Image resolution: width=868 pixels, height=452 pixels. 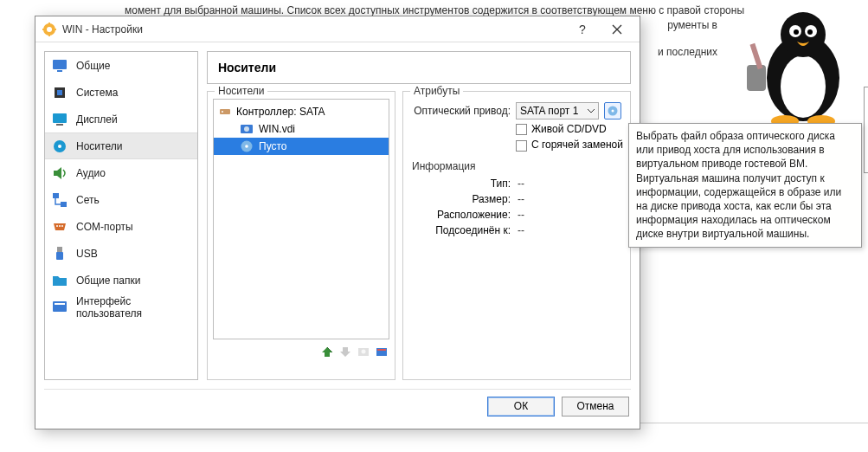 What do you see at coordinates (591, 111) in the screenshot?
I see `chevron-down-icon` at bounding box center [591, 111].